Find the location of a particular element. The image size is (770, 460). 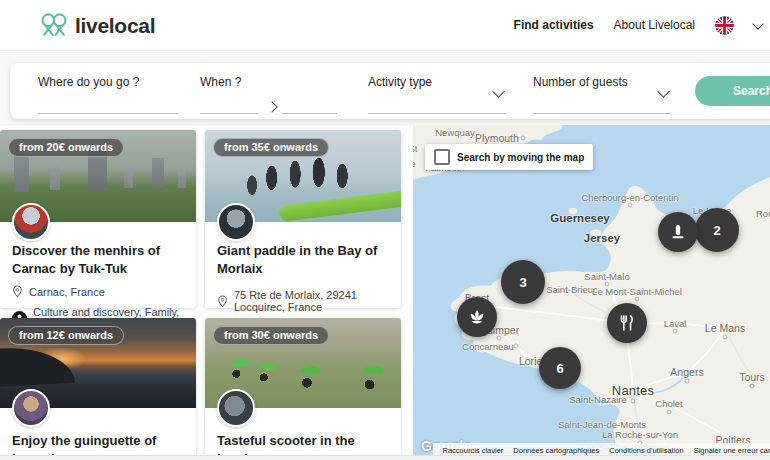

nav-about-livelocal: About Livelocal is located at coordinates (654, 25).